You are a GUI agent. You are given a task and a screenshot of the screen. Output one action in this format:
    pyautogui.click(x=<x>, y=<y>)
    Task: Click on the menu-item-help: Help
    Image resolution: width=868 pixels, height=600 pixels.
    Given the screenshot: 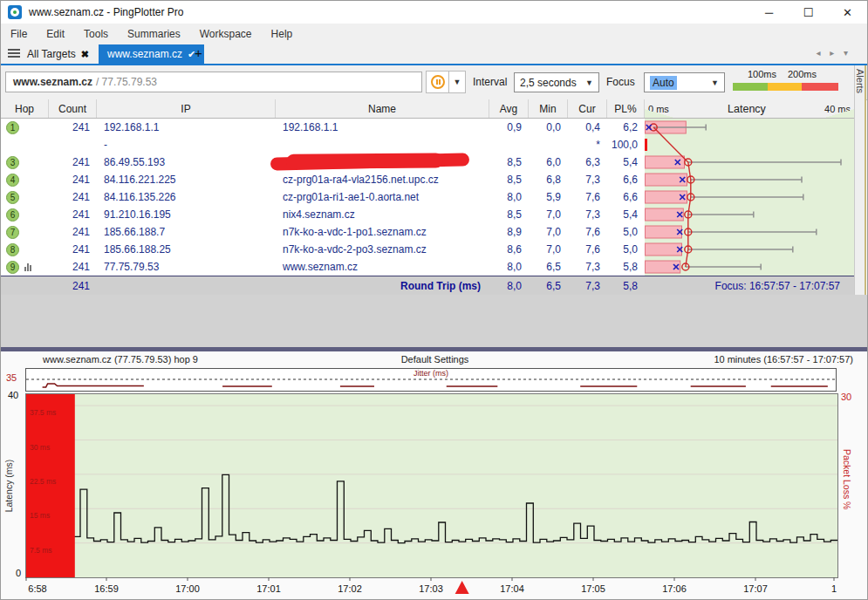 What is the action you would take?
    pyautogui.click(x=283, y=34)
    